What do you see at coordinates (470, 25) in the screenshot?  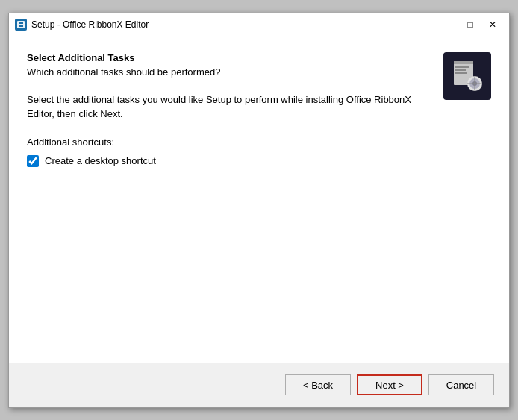 I see `maximize-button: □` at bounding box center [470, 25].